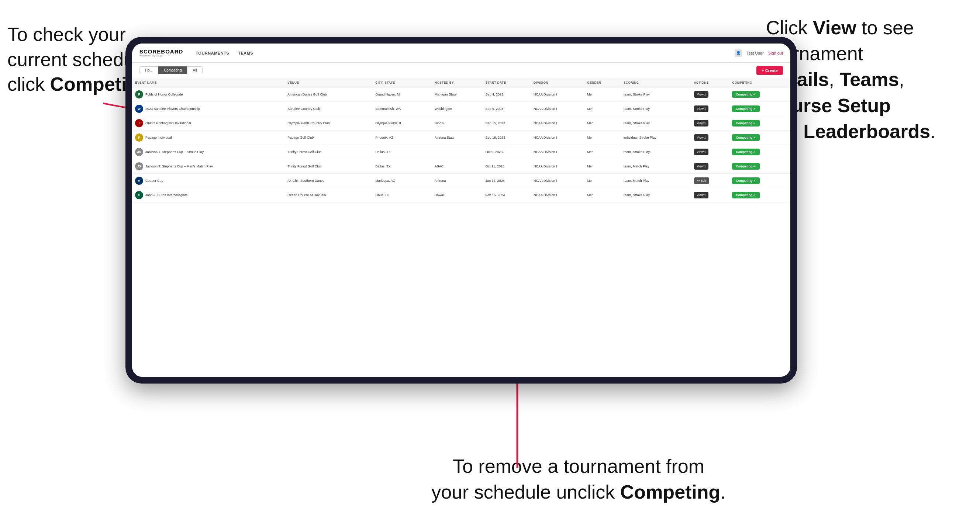  What do you see at coordinates (461, 195) in the screenshot?
I see `table-row: H John A. Burns Intercollegiate Ocean Co…` at bounding box center [461, 195].